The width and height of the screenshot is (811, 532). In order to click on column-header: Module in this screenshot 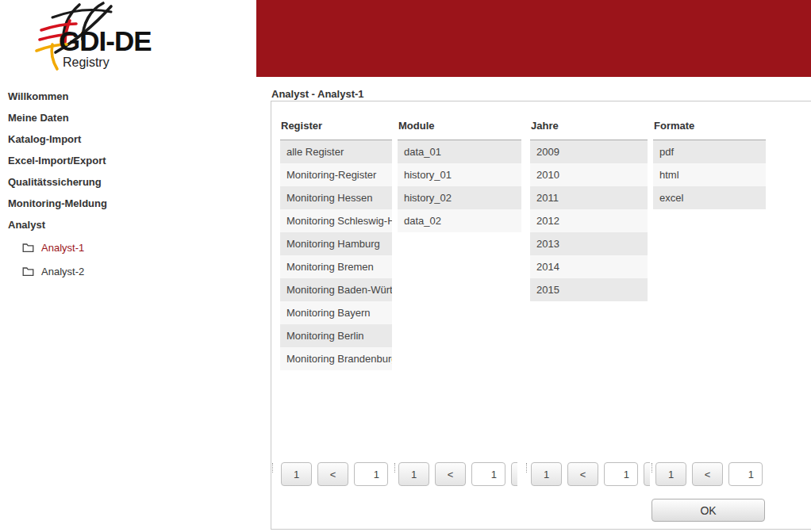, I will do `click(459, 128)`.